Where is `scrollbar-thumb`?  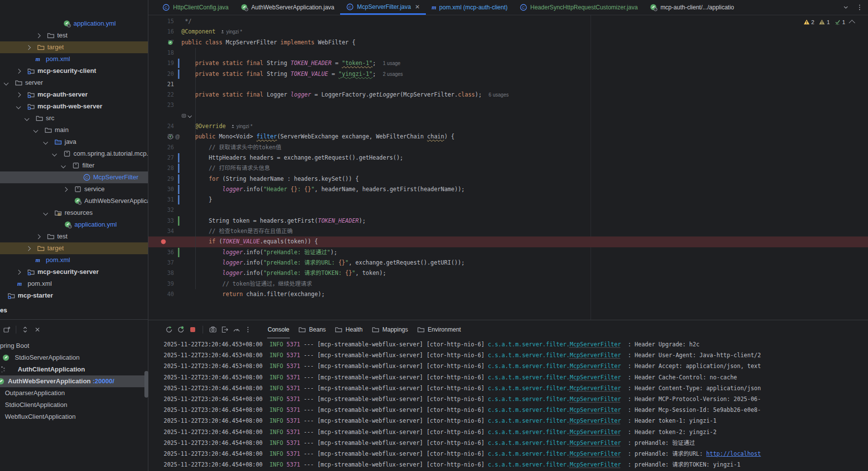 scrollbar-thumb is located at coordinates (146, 384).